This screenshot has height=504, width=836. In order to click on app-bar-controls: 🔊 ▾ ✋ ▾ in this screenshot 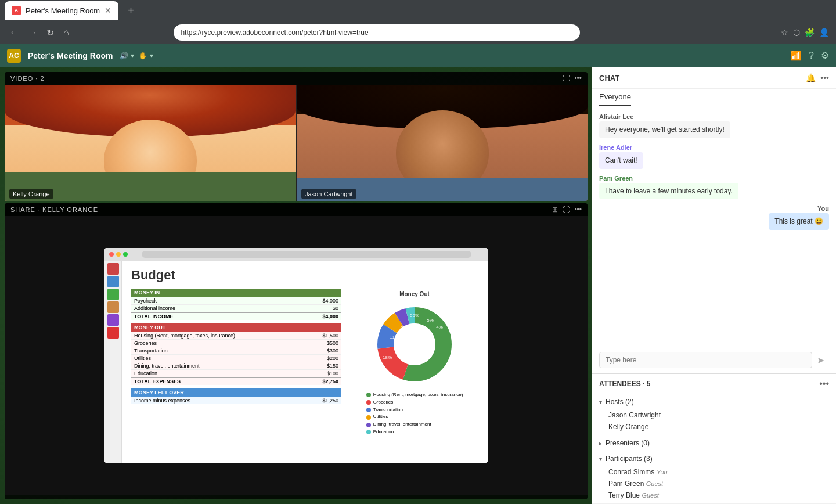, I will do `click(136, 56)`.